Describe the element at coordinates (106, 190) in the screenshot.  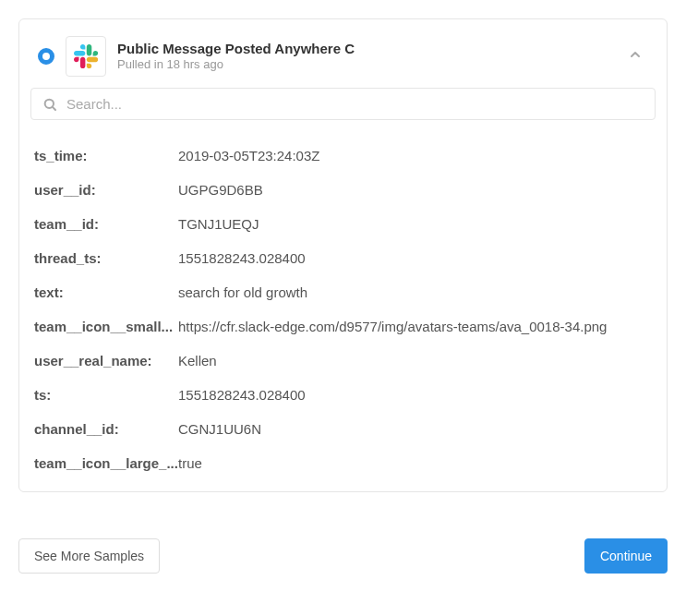
I see `field-key: user__id:` at that location.